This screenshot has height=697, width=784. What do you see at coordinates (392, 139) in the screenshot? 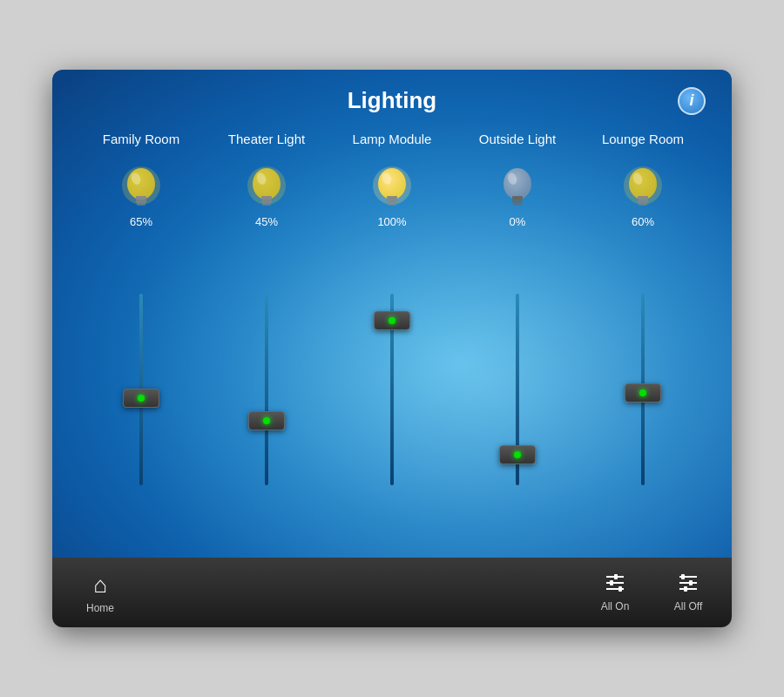
I see `light-label-lamp-module: Lamp Module` at bounding box center [392, 139].